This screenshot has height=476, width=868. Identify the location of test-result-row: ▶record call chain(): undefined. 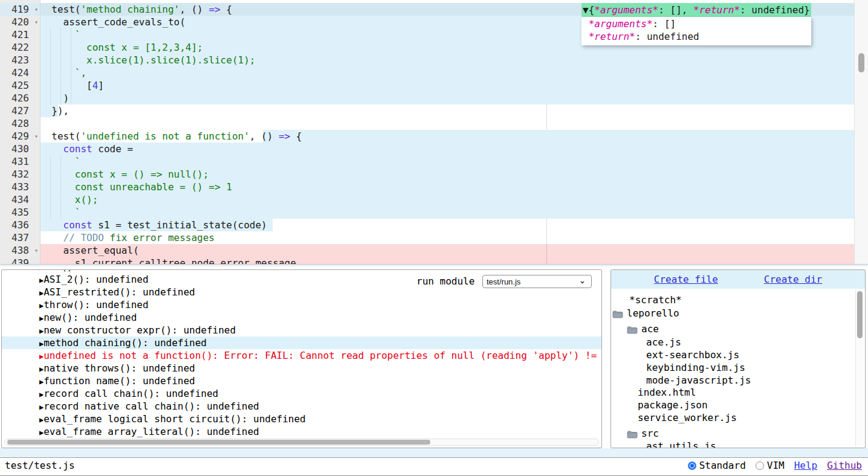
(302, 394).